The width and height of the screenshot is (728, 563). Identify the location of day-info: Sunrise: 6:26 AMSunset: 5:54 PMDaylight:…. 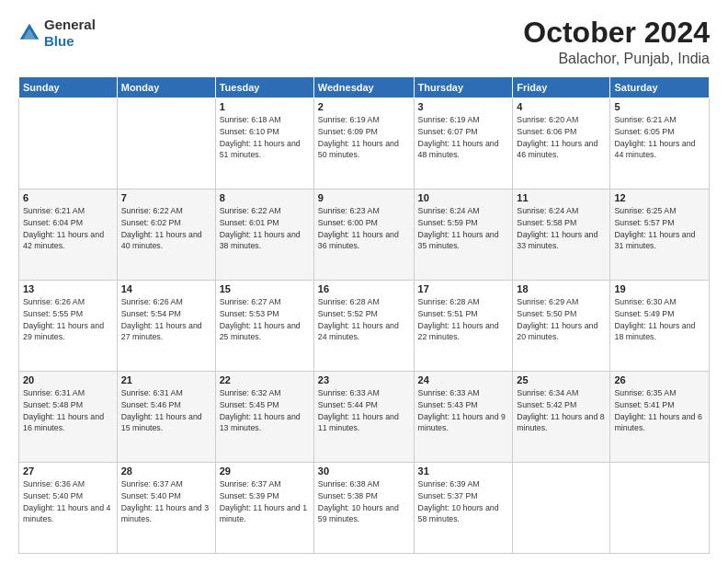
(166, 320).